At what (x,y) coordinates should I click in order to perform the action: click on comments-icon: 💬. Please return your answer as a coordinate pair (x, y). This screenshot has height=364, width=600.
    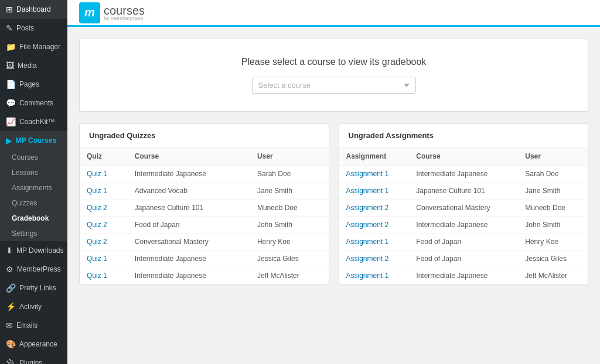
    Looking at the image, I should click on (11, 103).